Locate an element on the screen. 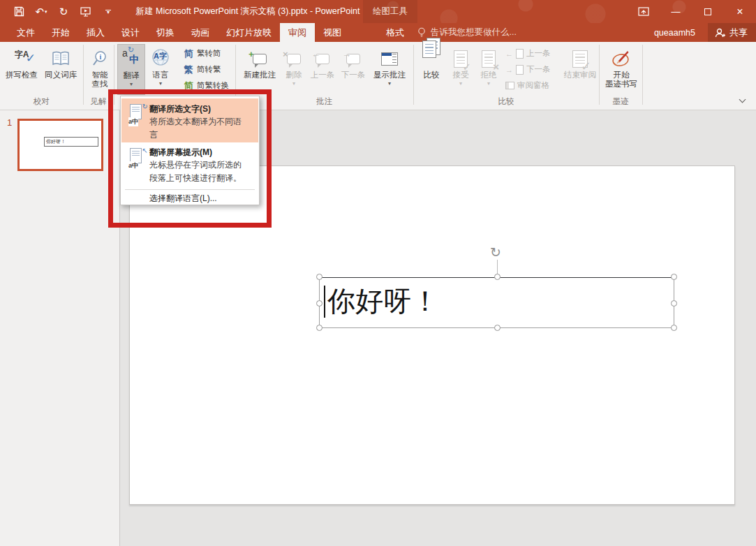 This screenshot has height=546, width=756. smart-lookup-button: i 智能查找 is located at coordinates (100, 70).